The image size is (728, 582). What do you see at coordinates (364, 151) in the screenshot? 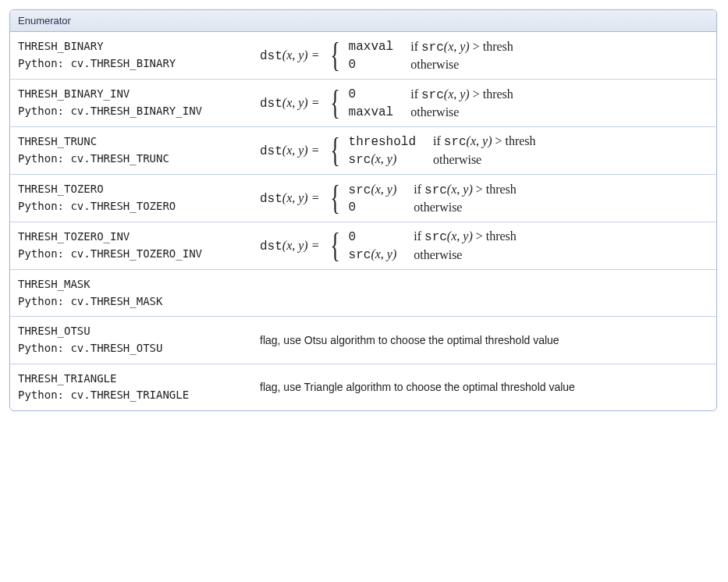
I see `enum-row: THRESH_TRUNCPython: cv.THRESH_TRUNCdst(x…` at bounding box center [364, 151].